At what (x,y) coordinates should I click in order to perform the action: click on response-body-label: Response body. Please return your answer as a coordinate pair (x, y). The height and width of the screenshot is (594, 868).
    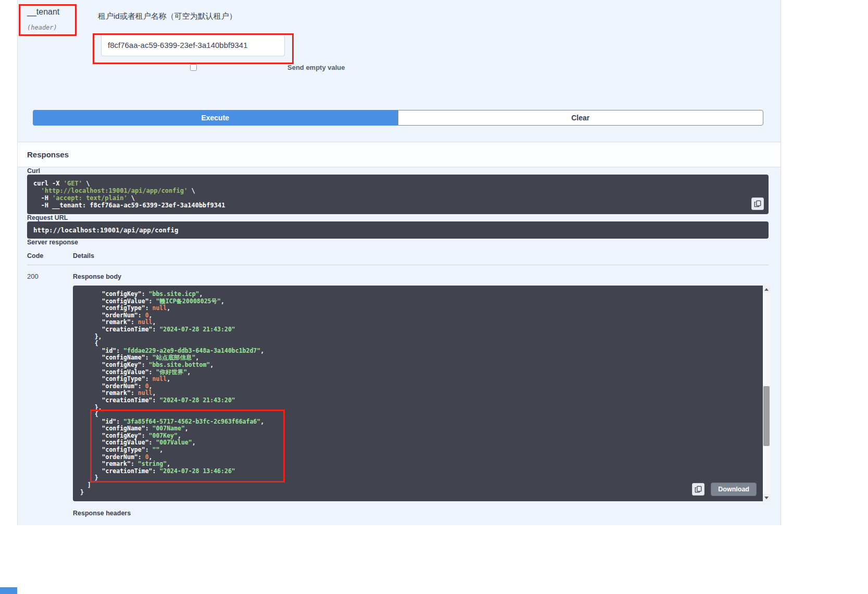
    Looking at the image, I should click on (422, 277).